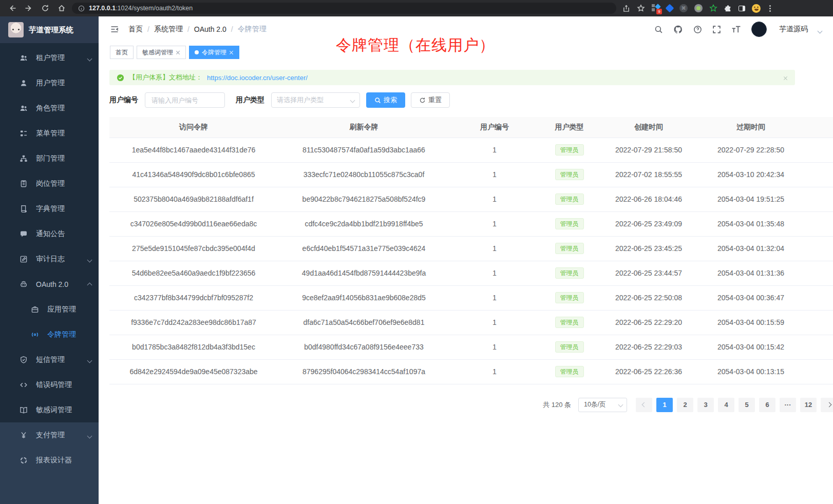 Image resolution: width=833 pixels, height=504 pixels. Describe the element at coordinates (49, 385) in the screenshot. I see `sidebar-item-error-code: 错误码管理` at that location.